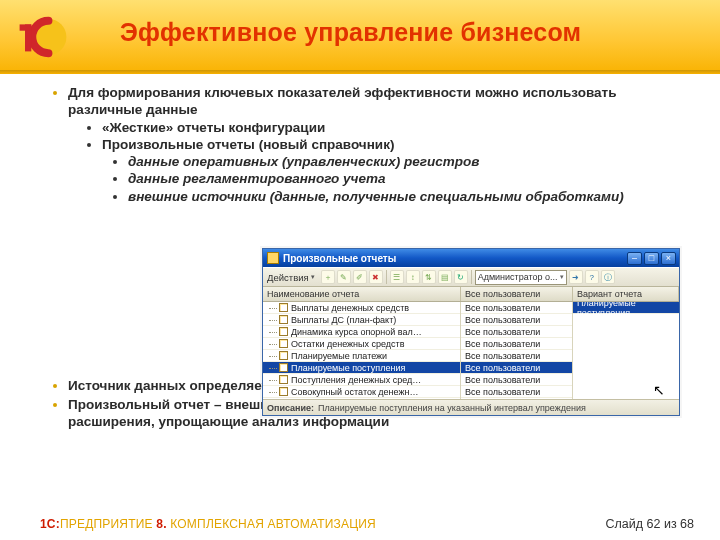 The height and width of the screenshot is (540, 720). I want to click on maximize-button: □, so click(652, 258).